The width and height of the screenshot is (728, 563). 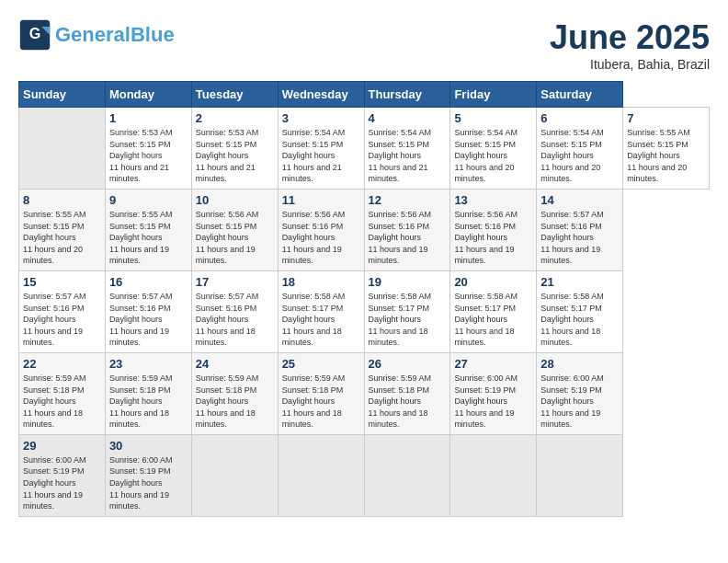 What do you see at coordinates (234, 311) in the screenshot?
I see `day-cell: 17Sunrise: 5:57 AMSunset: 5:16 PMDayligh…` at bounding box center [234, 311].